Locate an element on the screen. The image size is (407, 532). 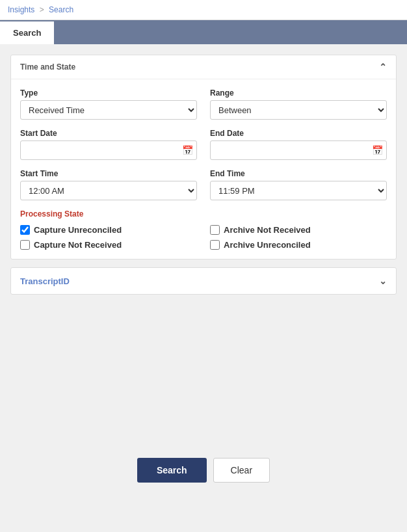
end-date-label: End Date is located at coordinates (298, 133).